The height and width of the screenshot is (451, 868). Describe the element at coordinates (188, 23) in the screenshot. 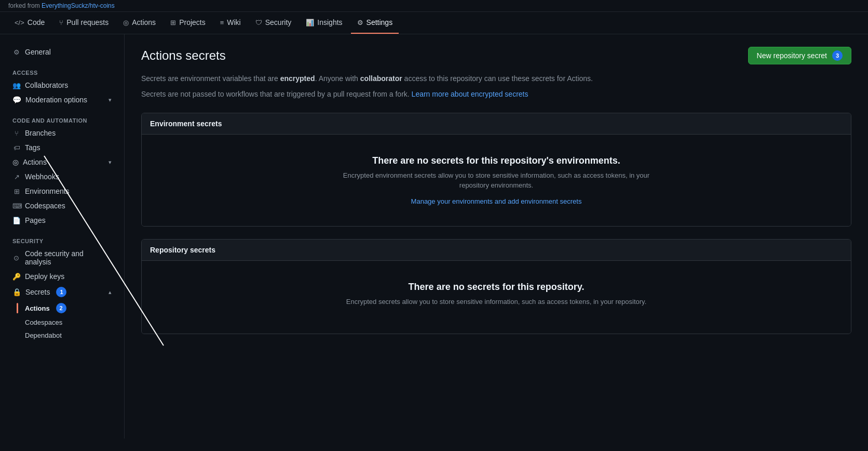

I see `tab-projects: ⊞ Projects` at that location.